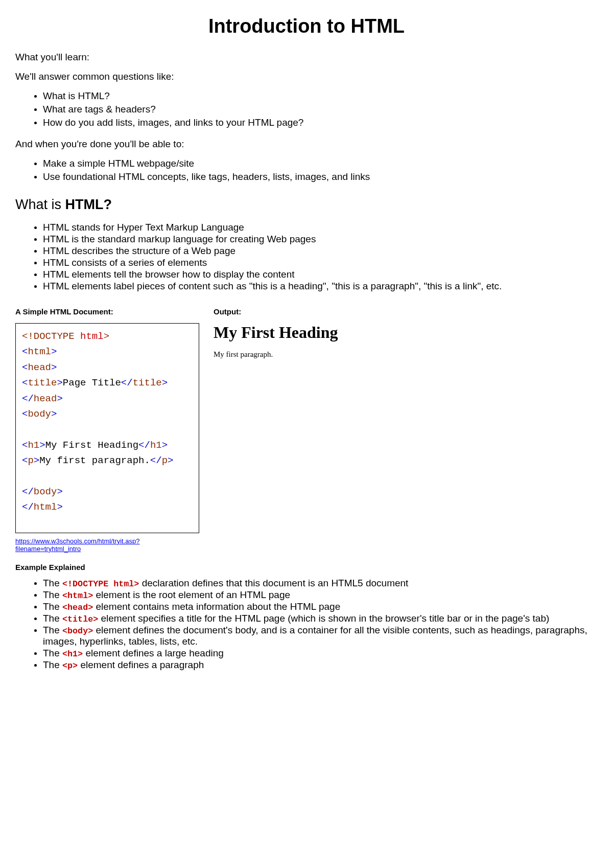 The height and width of the screenshot is (868, 613). I want to click on intro-outcomes: And when you're done you'll be able to:, so click(306, 144).